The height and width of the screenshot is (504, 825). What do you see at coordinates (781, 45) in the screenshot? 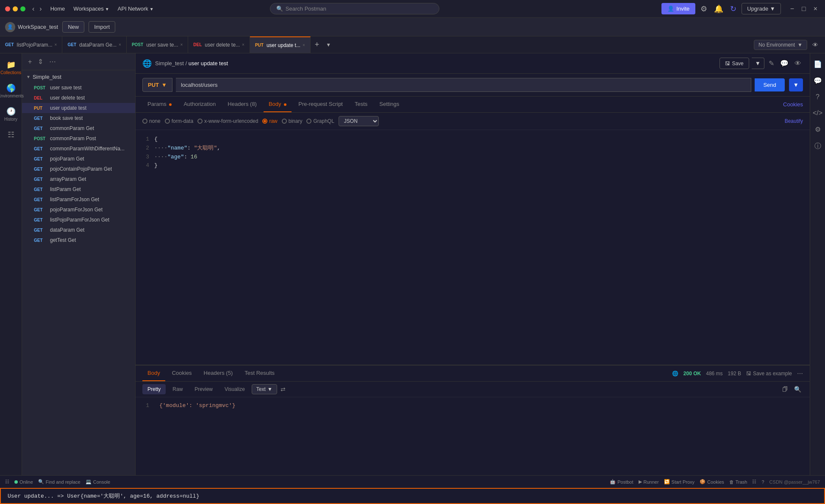
I see `environment-selector: No Environment ▼` at bounding box center [781, 45].